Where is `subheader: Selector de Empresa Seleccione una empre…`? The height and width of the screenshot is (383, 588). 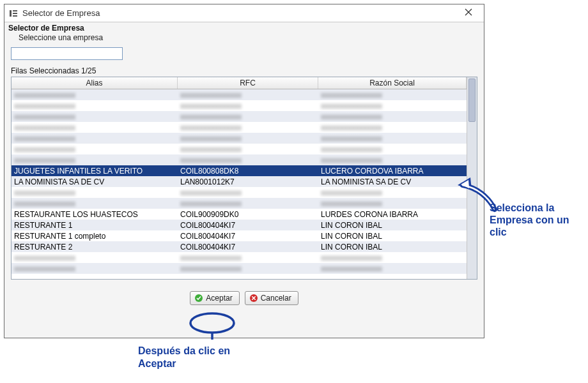
subheader: Selector de Empresa Seleccione una empre… is located at coordinates (244, 32).